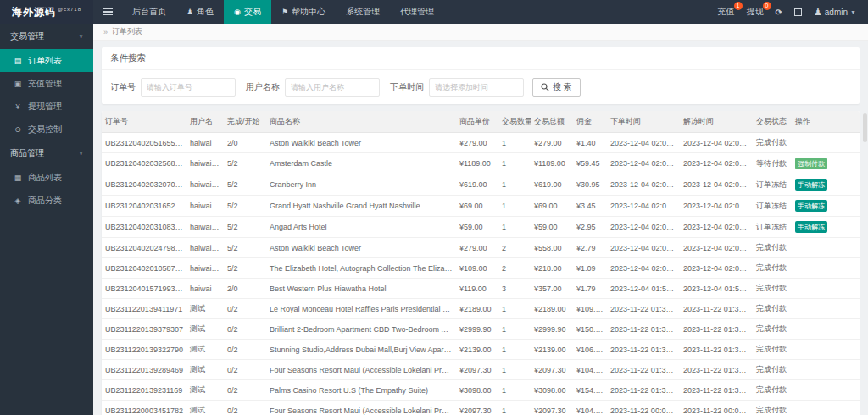 The width and height of the screenshot is (868, 415). What do you see at coordinates (590, 329) in the screenshot?
I see `cell-commission: ¥150.00` at bounding box center [590, 329].